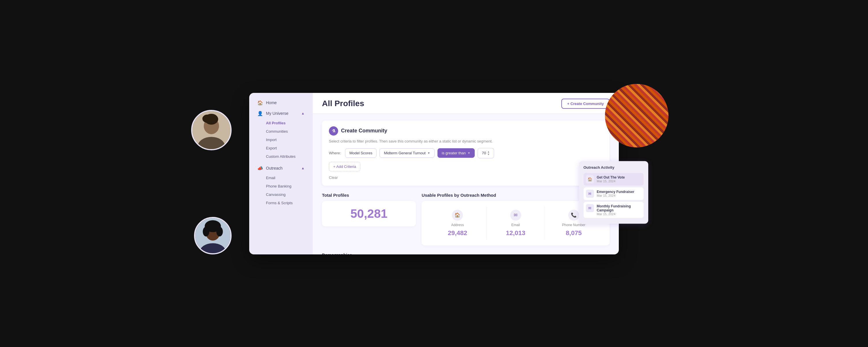  Describe the element at coordinates (345, 167) in the screenshot. I see `add-criteria-label: + Add Criteria` at that location.